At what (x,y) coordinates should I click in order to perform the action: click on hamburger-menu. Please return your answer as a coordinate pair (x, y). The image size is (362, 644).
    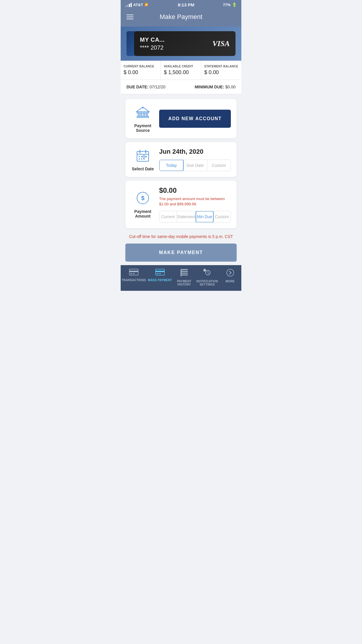
    Looking at the image, I should click on (130, 17).